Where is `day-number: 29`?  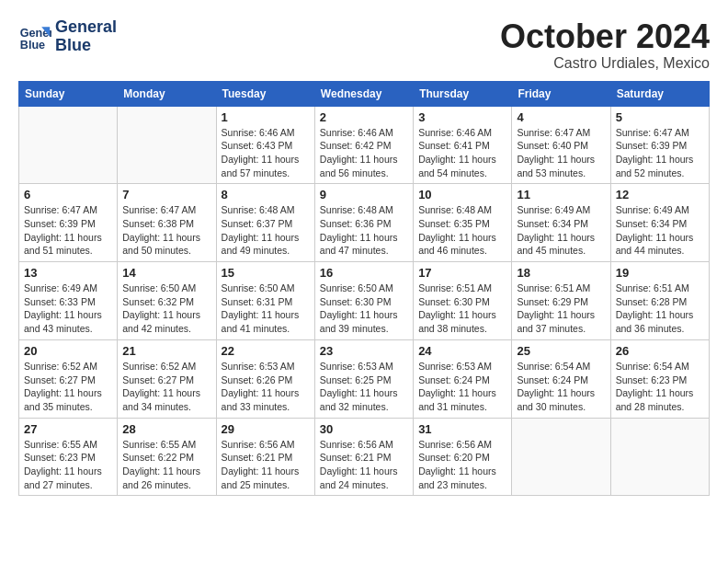 day-number: 29 is located at coordinates (266, 429).